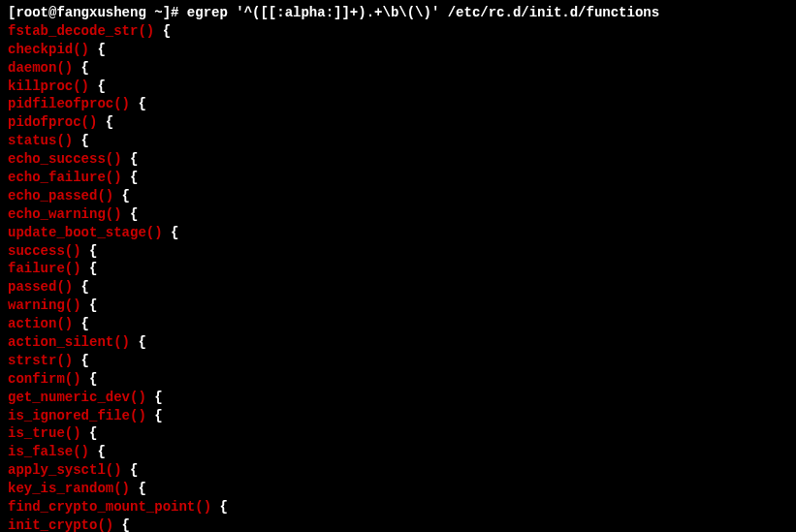 The image size is (796, 532). What do you see at coordinates (78, 397) in the screenshot?
I see `grep-match: get_numeric_dev()` at bounding box center [78, 397].